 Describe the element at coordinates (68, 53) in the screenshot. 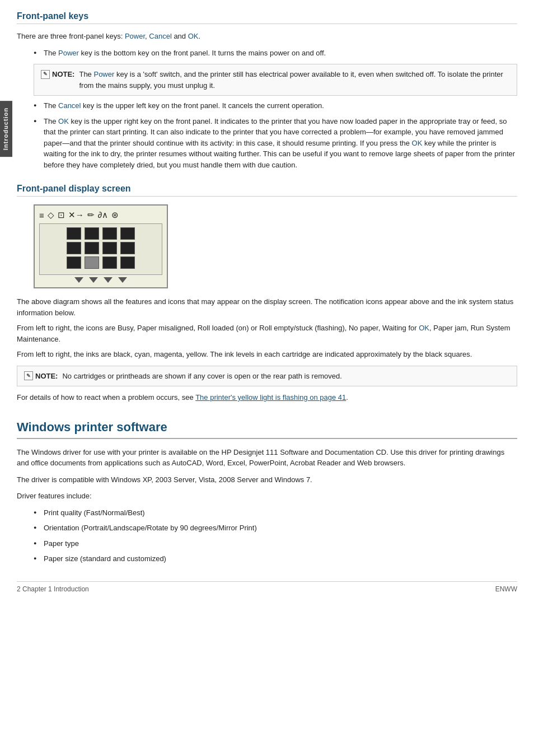

I see `power-text: Power` at that location.